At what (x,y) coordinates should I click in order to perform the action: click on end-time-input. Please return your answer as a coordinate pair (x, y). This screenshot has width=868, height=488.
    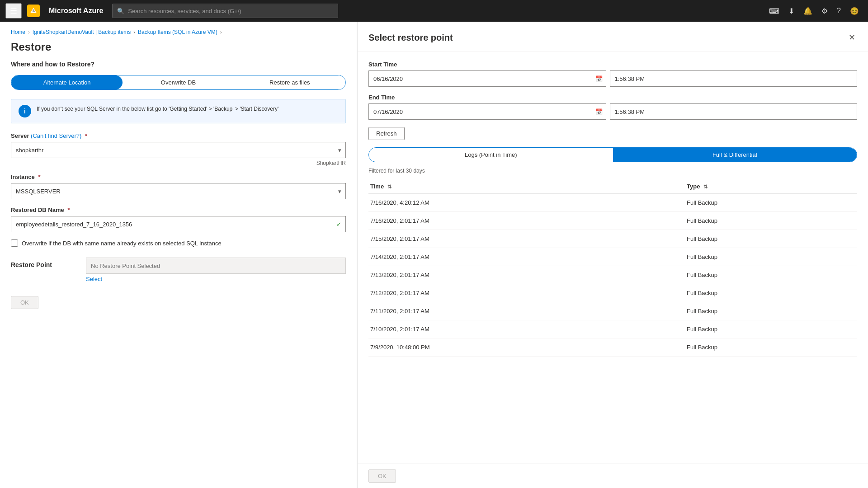
    Looking at the image, I should click on (734, 112).